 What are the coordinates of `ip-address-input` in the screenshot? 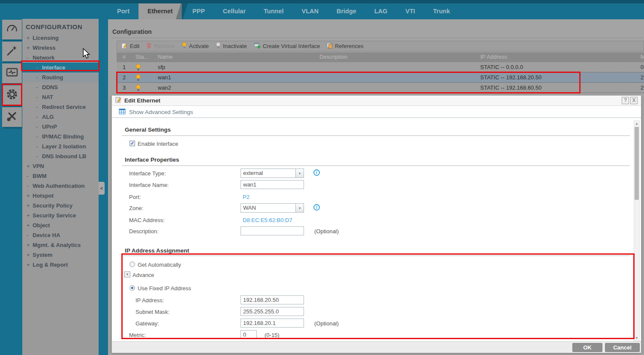 It's located at (272, 300).